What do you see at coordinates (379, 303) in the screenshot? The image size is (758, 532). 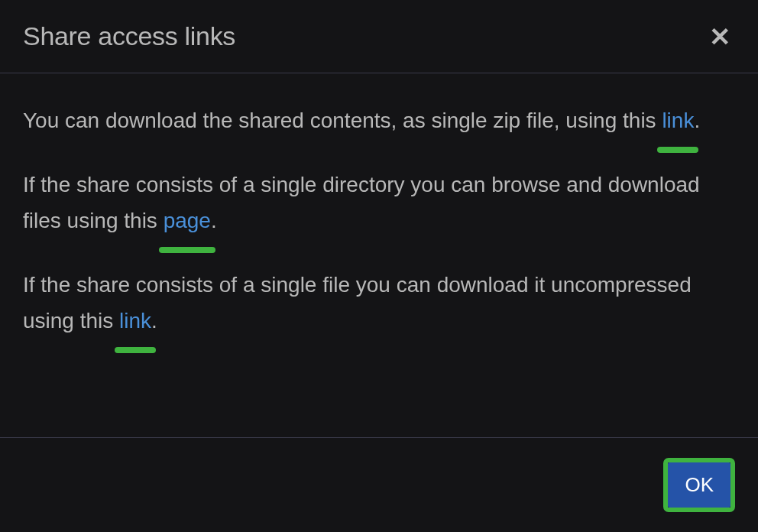 I see `download-uncompressed-text: If the share consists of a single file y…` at bounding box center [379, 303].